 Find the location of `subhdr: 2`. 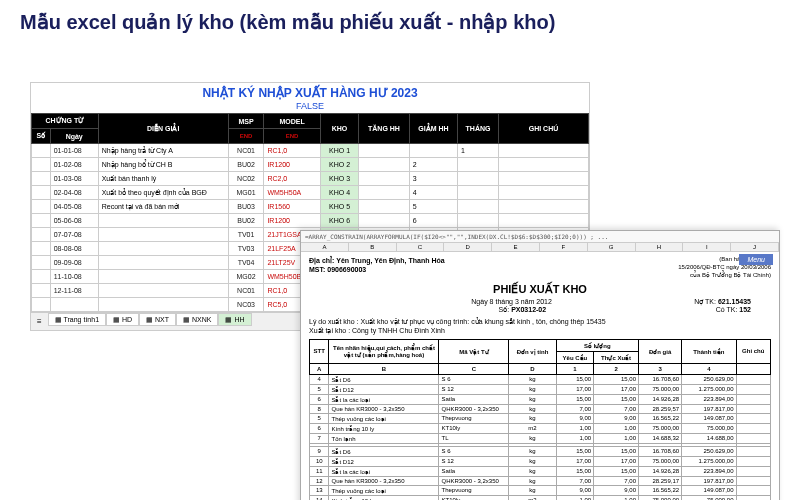

subhdr: 2 is located at coordinates (616, 368).